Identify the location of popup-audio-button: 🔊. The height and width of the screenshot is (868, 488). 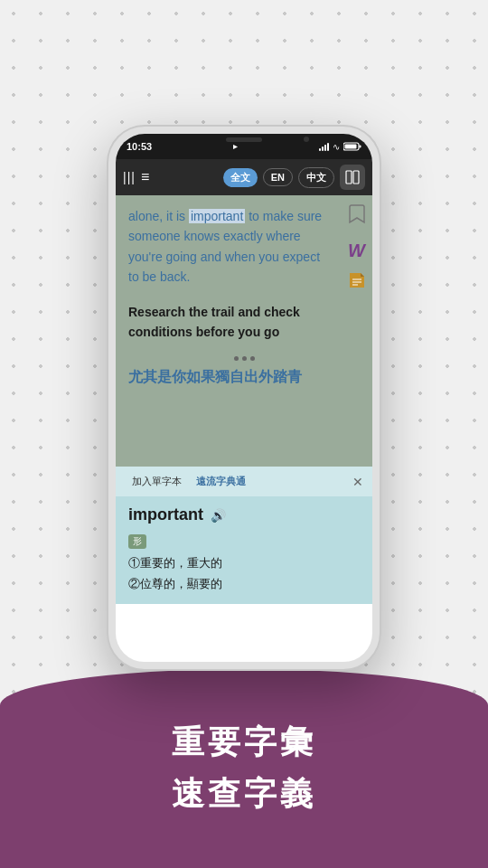
(219, 515).